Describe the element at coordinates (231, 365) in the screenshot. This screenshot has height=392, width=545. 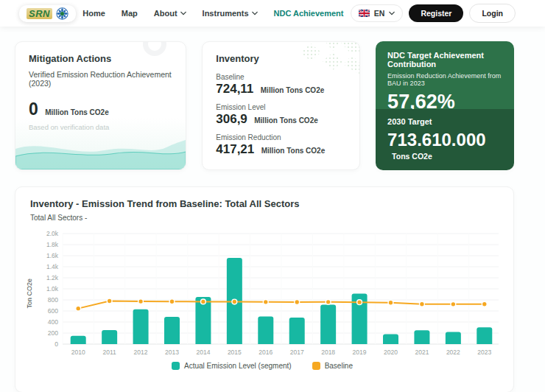
I see `legend-item-actual-emission: Actual Emission Level (segment)` at that location.